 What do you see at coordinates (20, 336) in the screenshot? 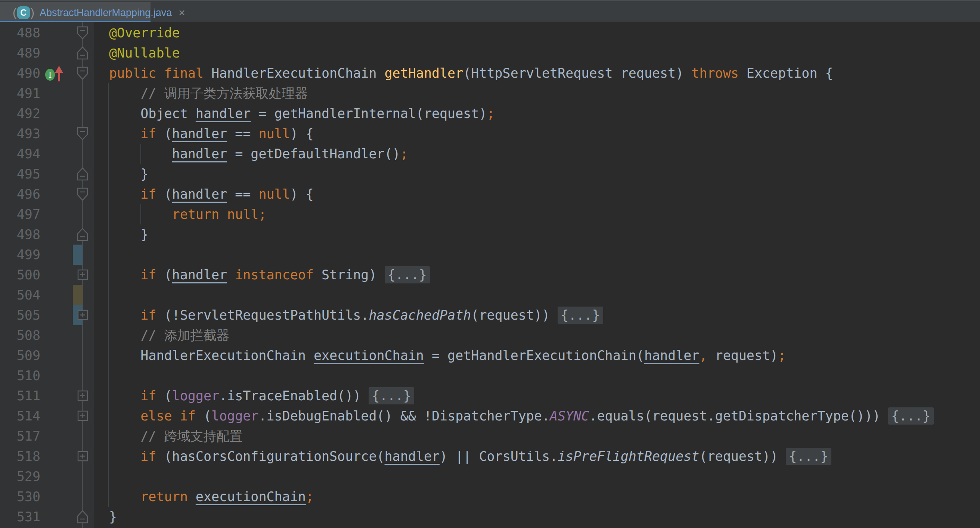
I see `line-number: 508` at bounding box center [20, 336].